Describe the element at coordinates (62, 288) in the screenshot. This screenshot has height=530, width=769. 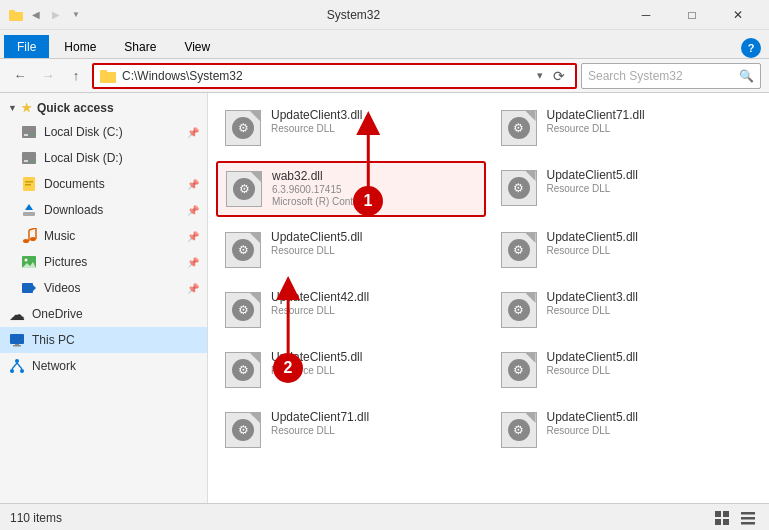
I see `sidebar-videos-label: Videos` at that location.